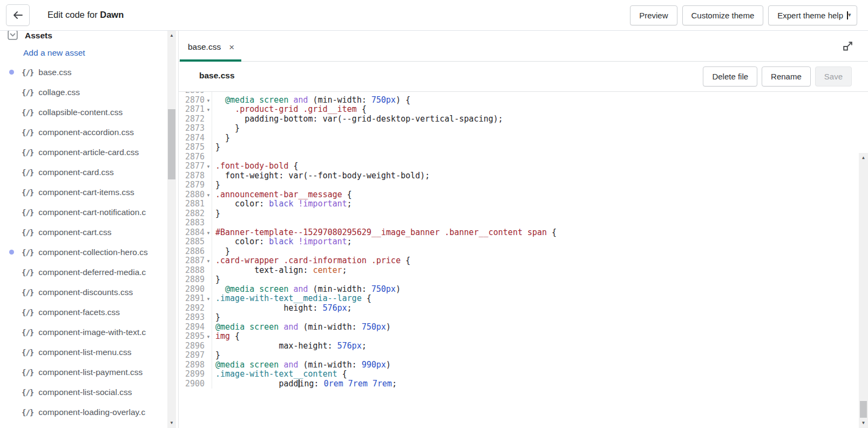 The width and height of the screenshot is (868, 428). Describe the element at coordinates (12, 252) in the screenshot. I see `modified-dot` at that location.